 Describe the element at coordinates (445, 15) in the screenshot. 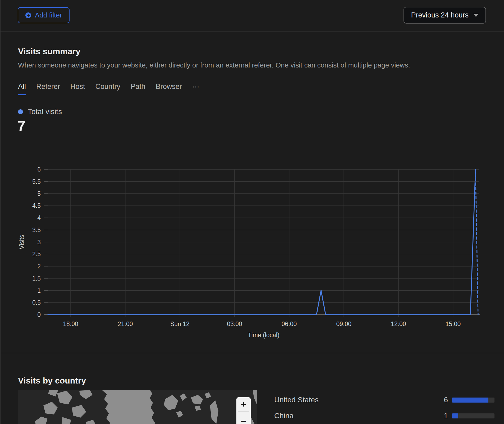

I see `time-range-dropdown: Previous 24 hours` at that location.